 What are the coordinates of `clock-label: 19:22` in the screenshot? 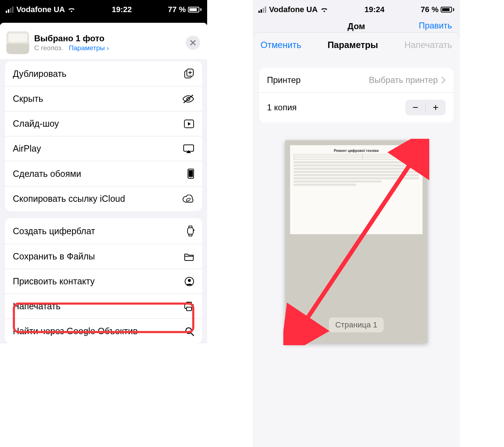 It's located at (122, 10).